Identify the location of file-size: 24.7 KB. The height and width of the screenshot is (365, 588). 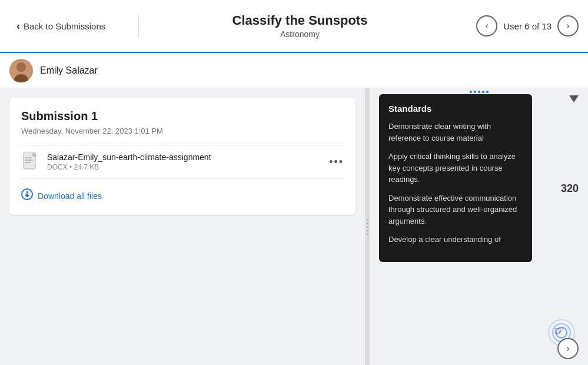
(87, 167).